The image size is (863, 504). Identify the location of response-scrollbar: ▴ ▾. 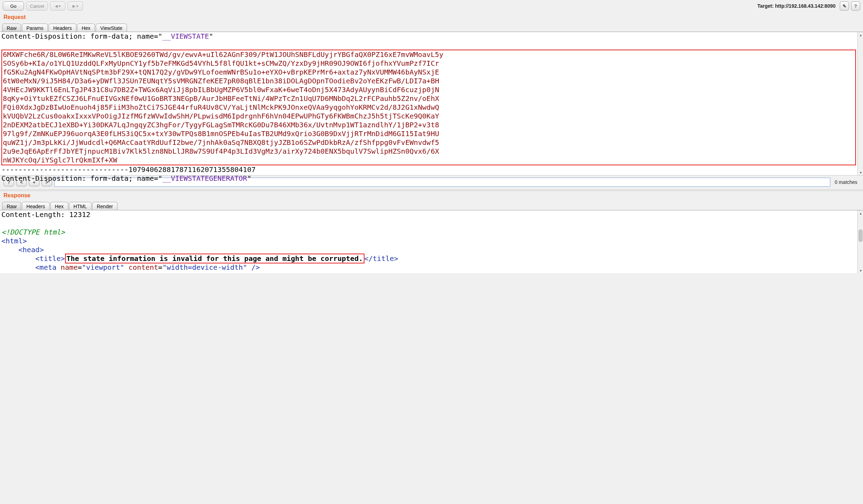
(860, 242).